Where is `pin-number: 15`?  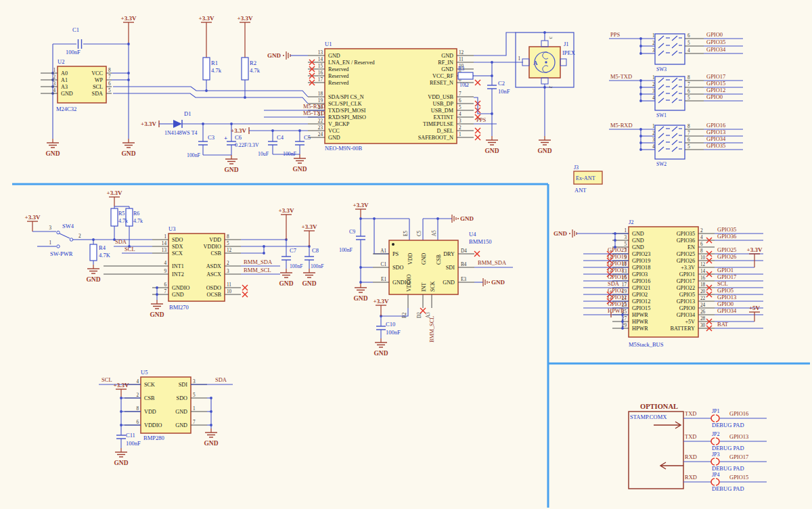
pin-number: 15 is located at coordinates (321, 66).